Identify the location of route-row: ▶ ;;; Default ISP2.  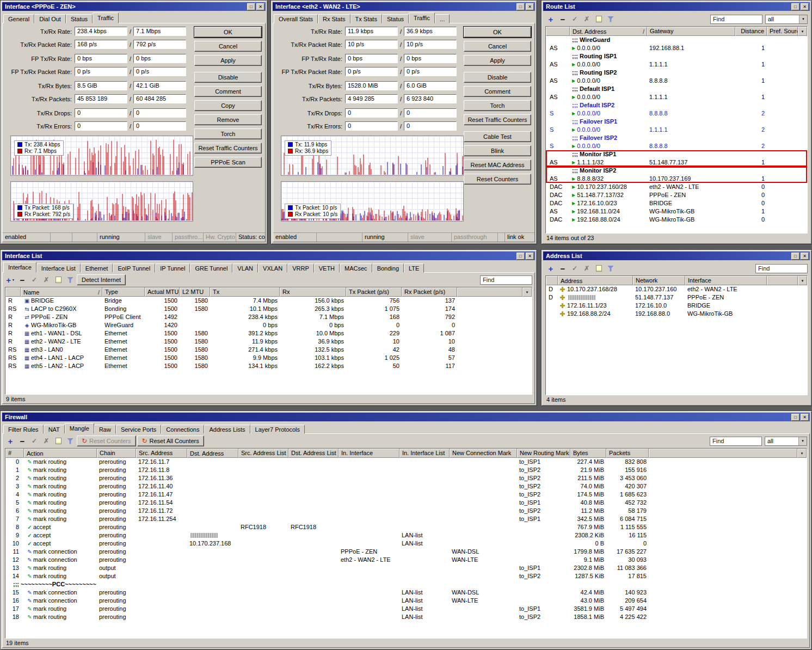
(676, 106).